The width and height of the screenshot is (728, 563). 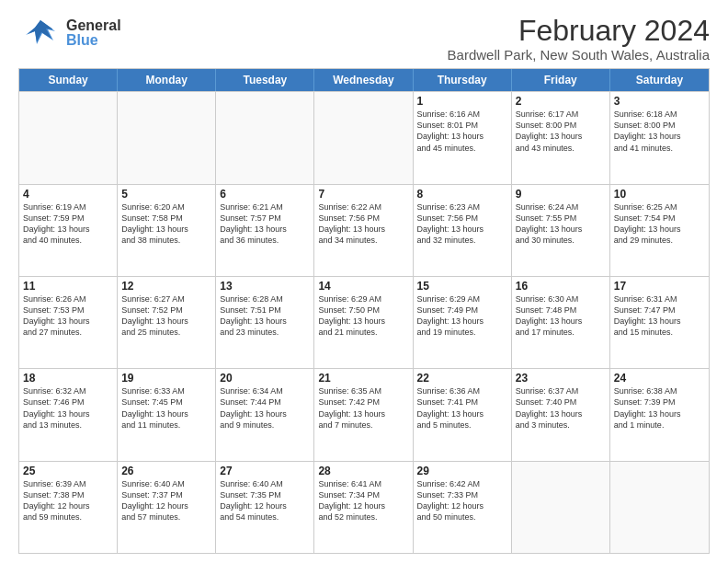 I want to click on cell-day-number: 16, so click(x=561, y=286).